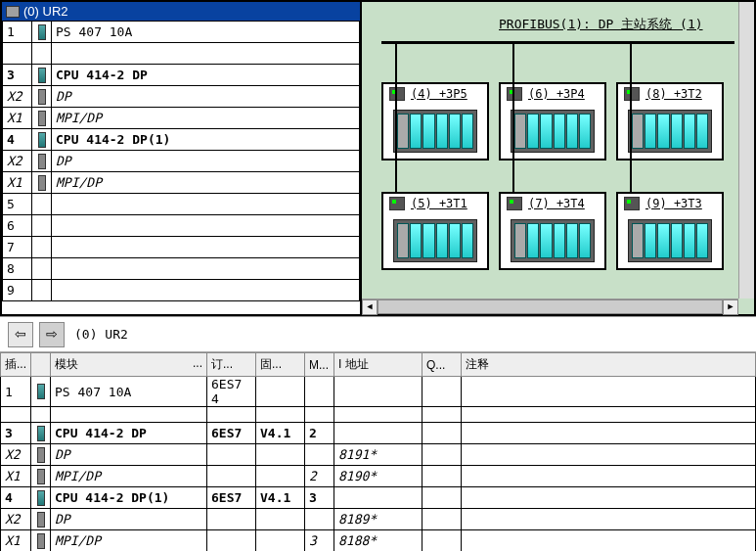  What do you see at coordinates (378, 391) in the screenshot?
I see `detail-row: 1PS 407 10A6ES7 4` at bounding box center [378, 391].